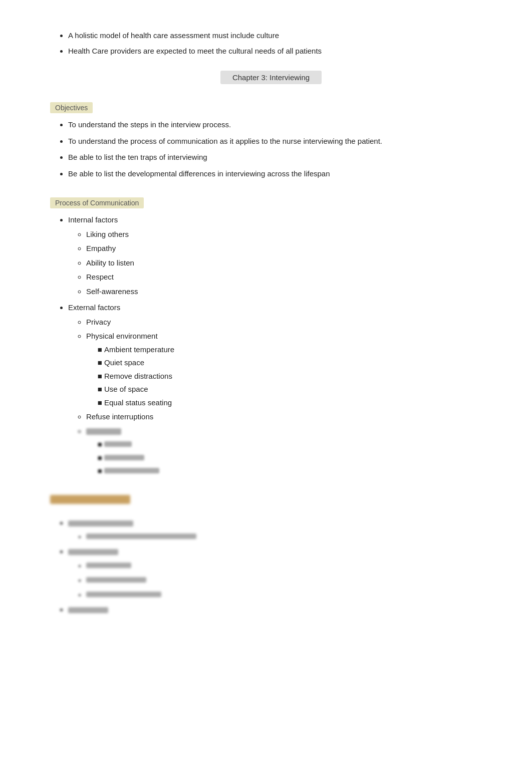 Image resolution: width=532 pixels, height=782 pixels. What do you see at coordinates (298, 403) in the screenshot?
I see `physical-env-item-5: Equal status seating` at bounding box center [298, 403].